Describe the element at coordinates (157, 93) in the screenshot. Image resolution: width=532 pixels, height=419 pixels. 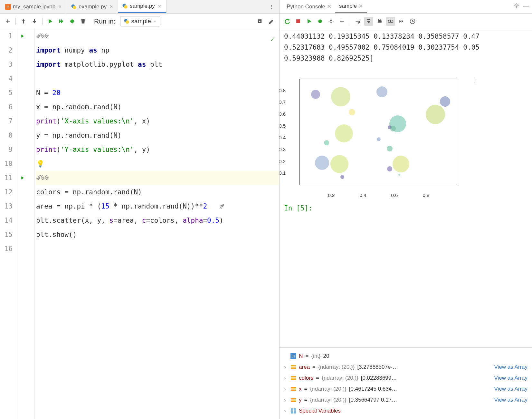
I see `code-line: N = 20` at that location.